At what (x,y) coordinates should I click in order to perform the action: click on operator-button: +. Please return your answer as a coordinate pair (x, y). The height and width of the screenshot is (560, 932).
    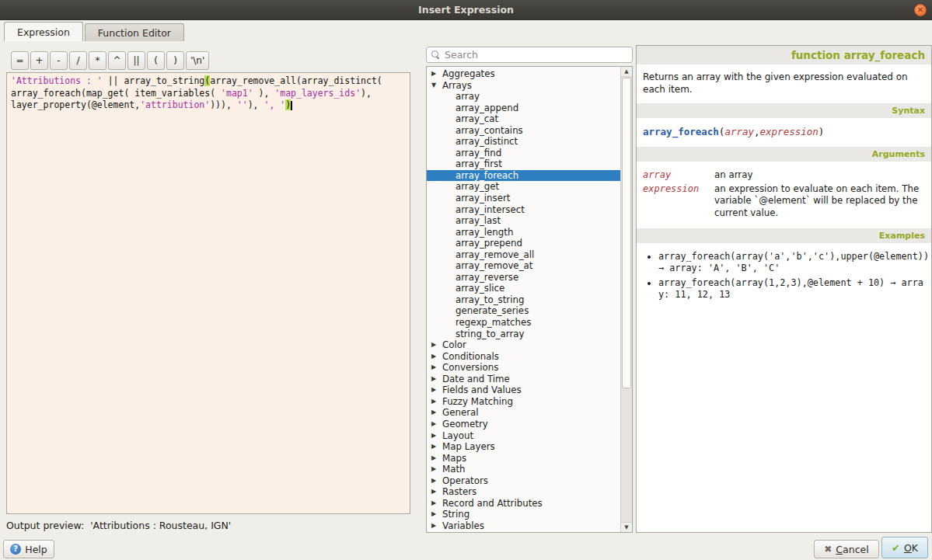
    Looking at the image, I should click on (39, 61).